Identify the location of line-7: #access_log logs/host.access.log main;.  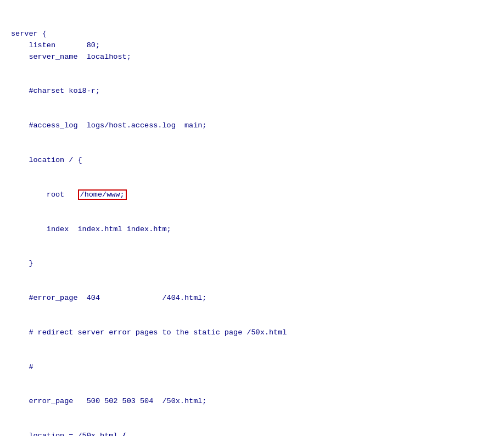
(109, 125).